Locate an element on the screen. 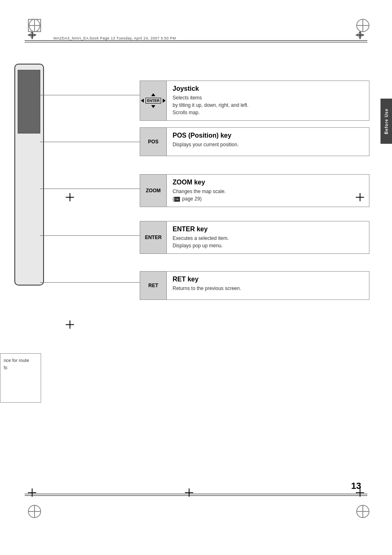 The image size is (392, 555). page-number: 13 is located at coordinates (356, 486).